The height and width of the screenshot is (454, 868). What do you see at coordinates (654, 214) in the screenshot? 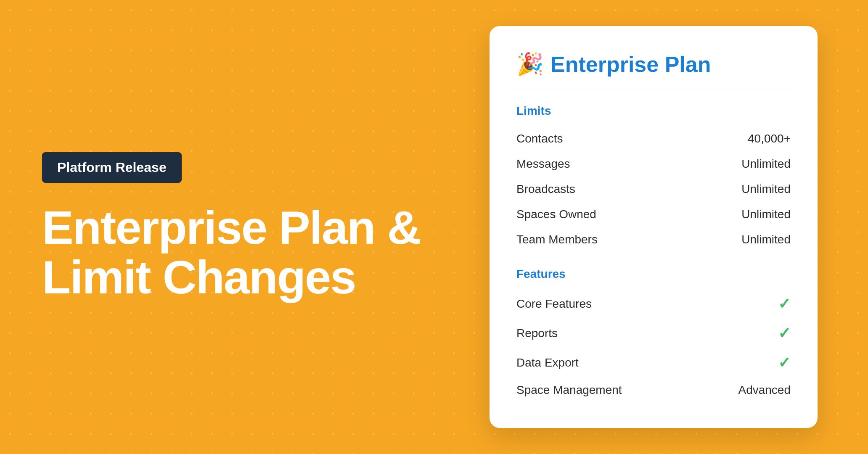
I see `table-row: Spaces Owned Unlimited` at bounding box center [654, 214].